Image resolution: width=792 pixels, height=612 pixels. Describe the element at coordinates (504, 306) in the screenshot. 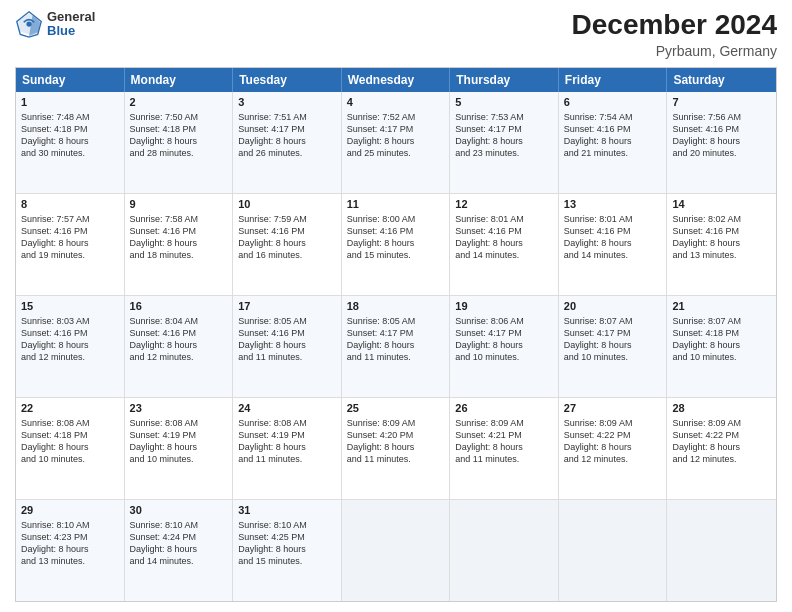

I see `day-number: 19` at that location.